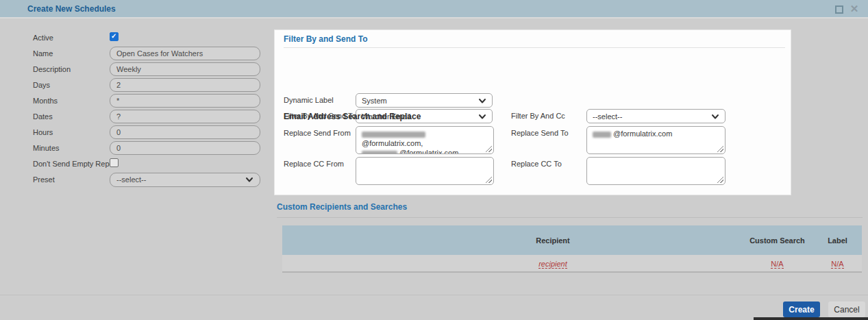 Image resolution: width=868 pixels, height=320 pixels. What do you see at coordinates (572, 249) in the screenshot?
I see `custom-recipients-table: Recipient Custom Search Label recipient …` at bounding box center [572, 249].